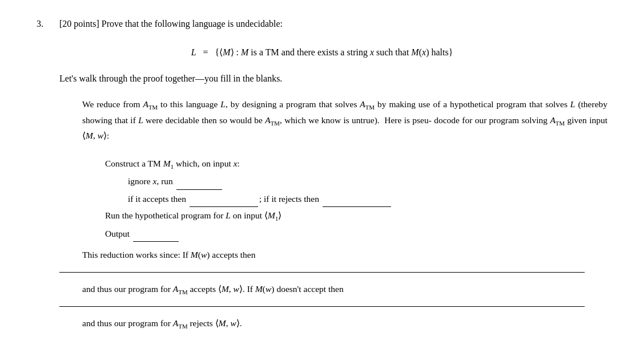  Describe the element at coordinates (192, 24) in the screenshot. I see `title-text: Prove that the following language is und…` at that location.